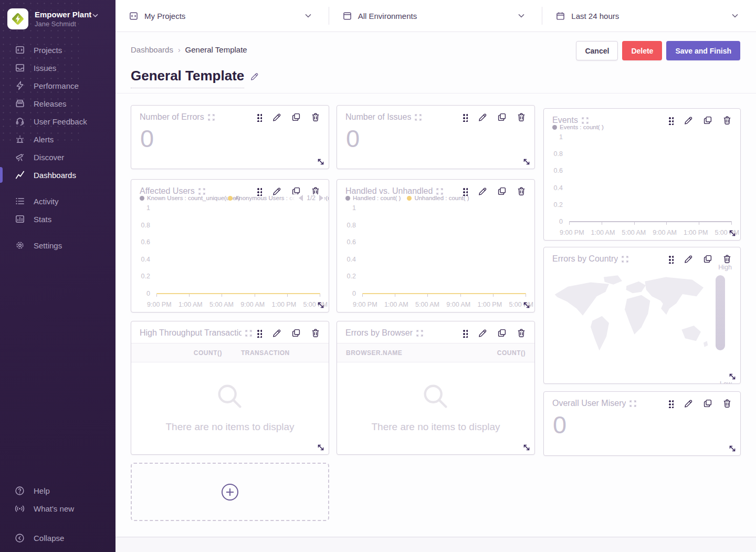 The width and height of the screenshot is (756, 552). Describe the element at coordinates (436, 16) in the screenshot. I see `environment-filter: All Environments` at that location.